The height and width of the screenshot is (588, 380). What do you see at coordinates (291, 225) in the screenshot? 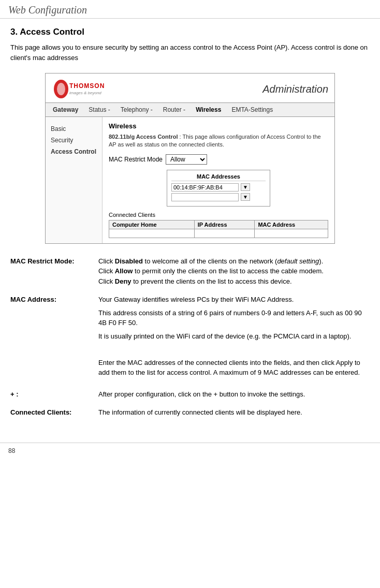
I see `clients-col-mac-address: MAC Address` at bounding box center [291, 225].